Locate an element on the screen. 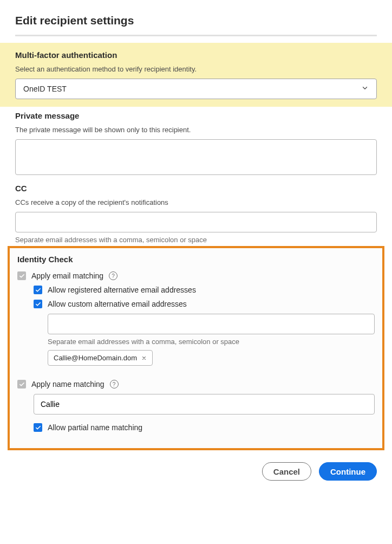  email-chip-text: Callie@HomeDomain.dom is located at coordinates (95, 358).